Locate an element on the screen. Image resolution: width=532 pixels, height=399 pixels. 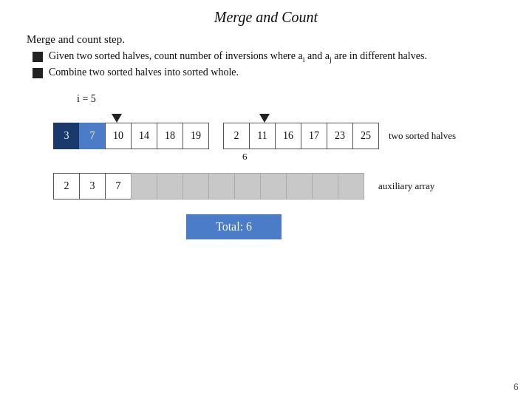
arrow-row is located at coordinates (291, 115).